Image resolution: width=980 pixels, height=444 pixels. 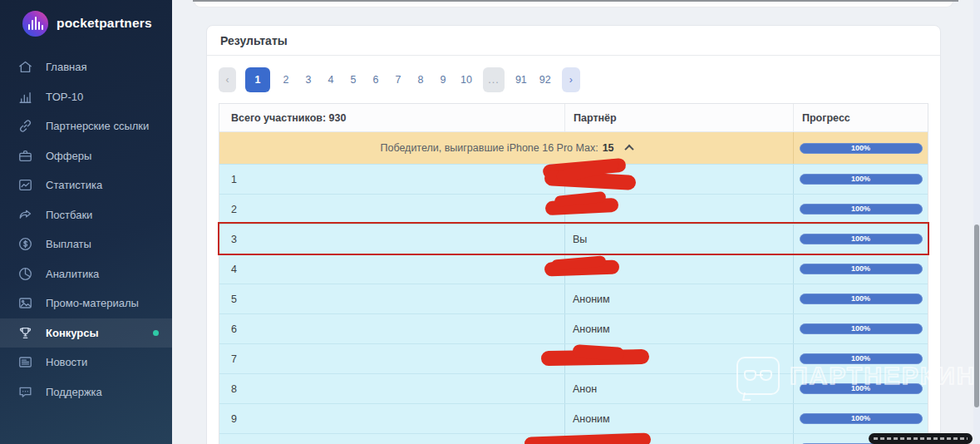 I want to click on partner-name: Анон, so click(x=585, y=389).